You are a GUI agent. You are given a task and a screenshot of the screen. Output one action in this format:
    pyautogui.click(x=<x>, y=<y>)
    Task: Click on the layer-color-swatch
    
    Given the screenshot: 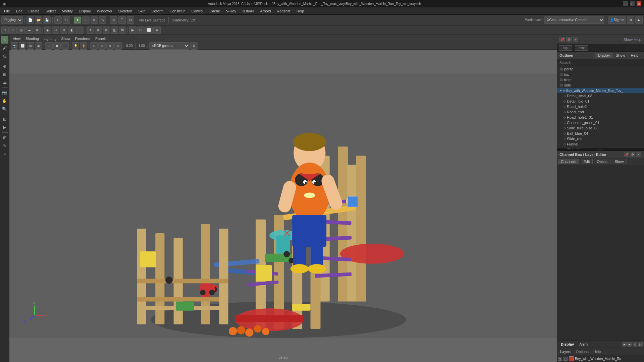 What is the action you would take?
    pyautogui.click(x=571, y=359)
    